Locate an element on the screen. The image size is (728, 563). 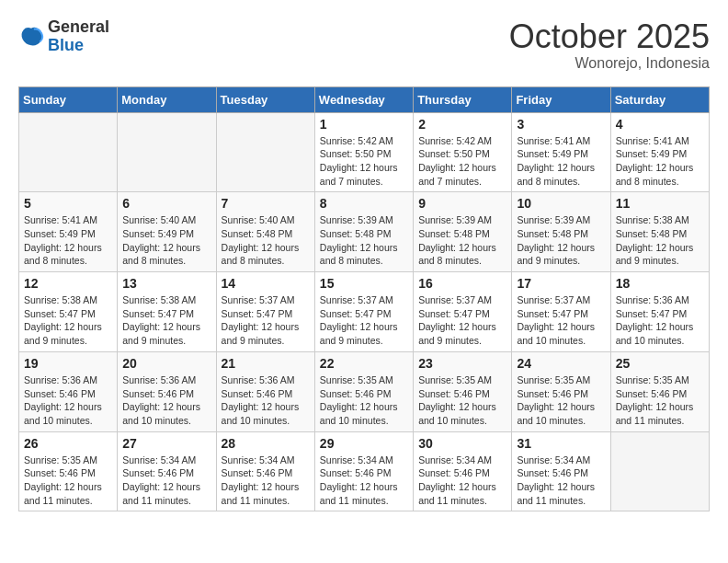
day-number: 13 is located at coordinates (166, 283).